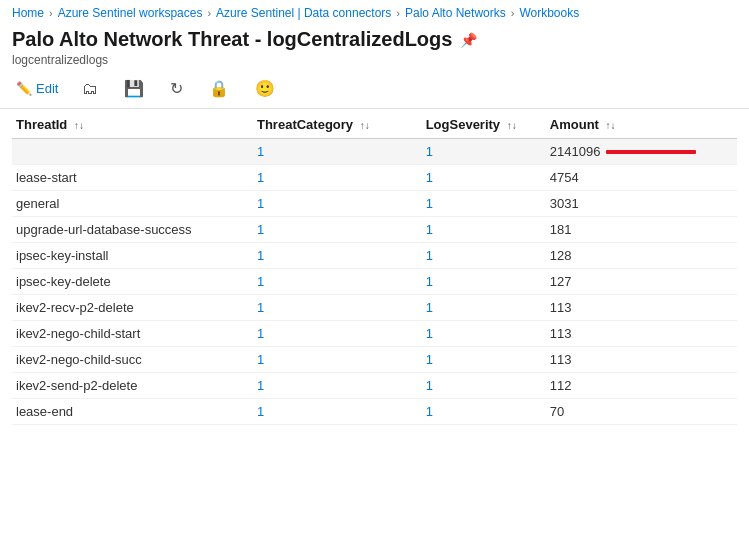 This screenshot has height=559, width=749. What do you see at coordinates (642, 124) in the screenshot?
I see `col-header-amount: Amount ↑↓` at bounding box center [642, 124].